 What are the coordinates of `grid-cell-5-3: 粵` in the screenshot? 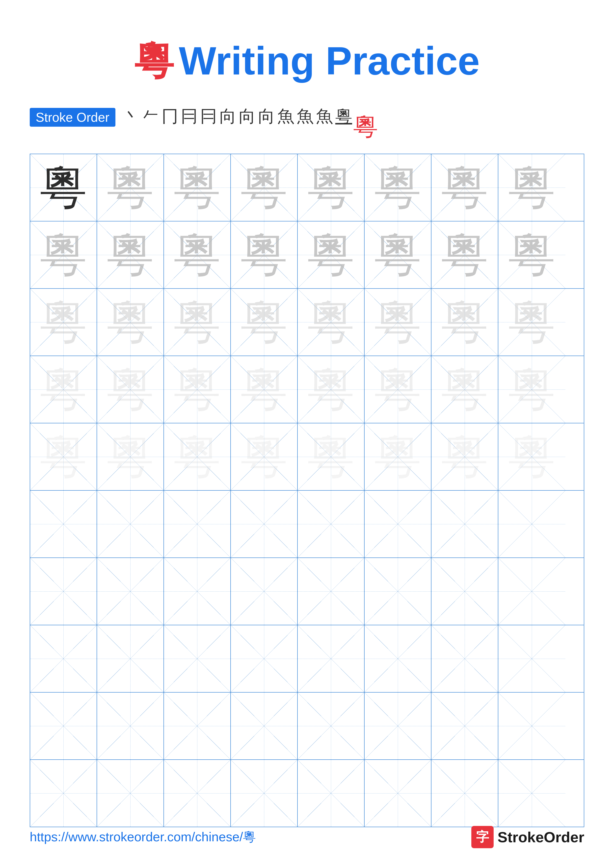 It's located at (197, 457).